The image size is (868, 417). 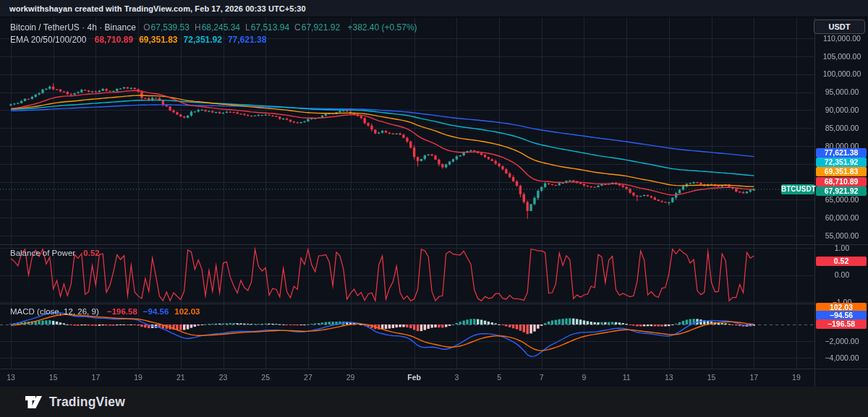 I want to click on ema-value: 69,351.83, so click(x=158, y=40).